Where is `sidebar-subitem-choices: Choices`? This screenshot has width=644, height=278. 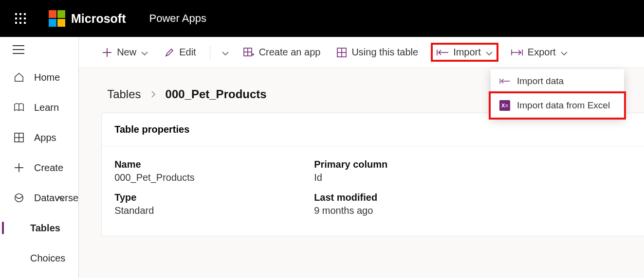 sidebar-subitem-choices: Choices is located at coordinates (39, 258).